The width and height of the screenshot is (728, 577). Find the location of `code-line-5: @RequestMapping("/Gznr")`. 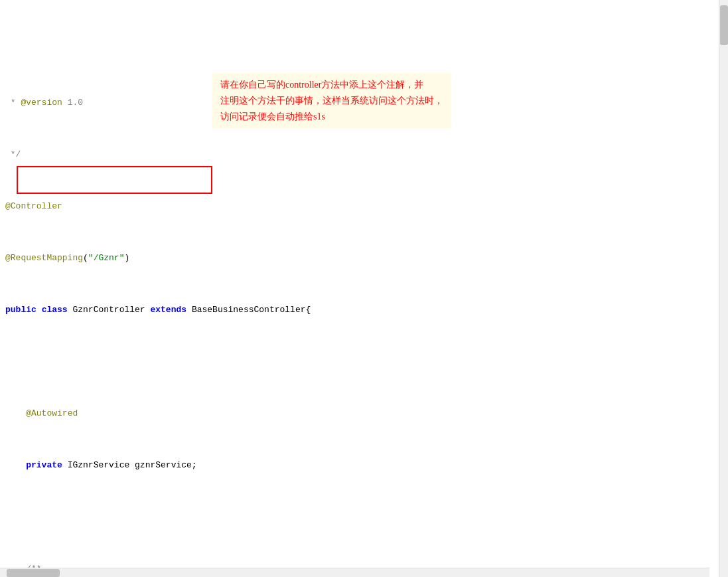

code-line-5: @RequestMapping("/Gznr") is located at coordinates (360, 258).